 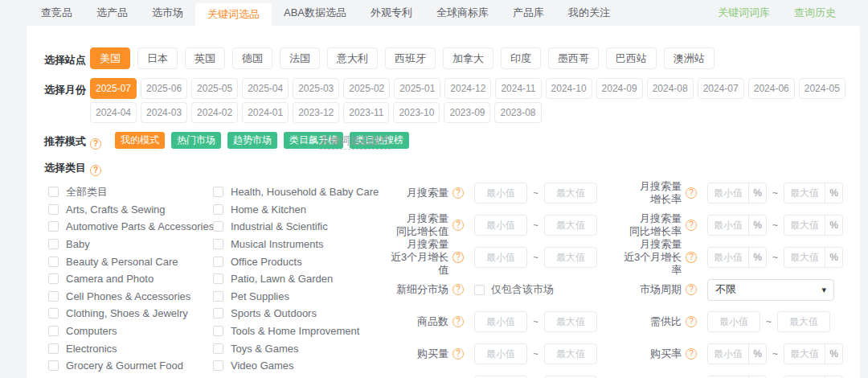 What do you see at coordinates (296, 331) in the screenshot?
I see `category-item: Tools & Home Improvement` at bounding box center [296, 331].